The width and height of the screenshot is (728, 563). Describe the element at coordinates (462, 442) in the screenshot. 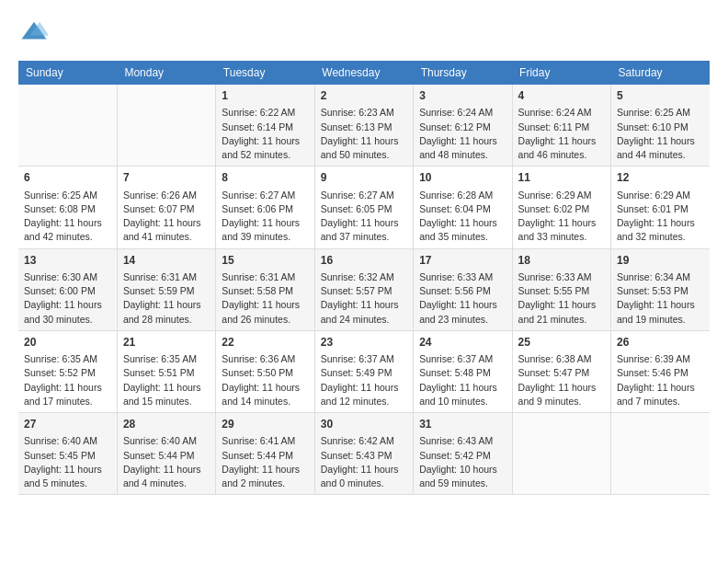

I see `day-info: Sunrise: 6:43 AM` at that location.